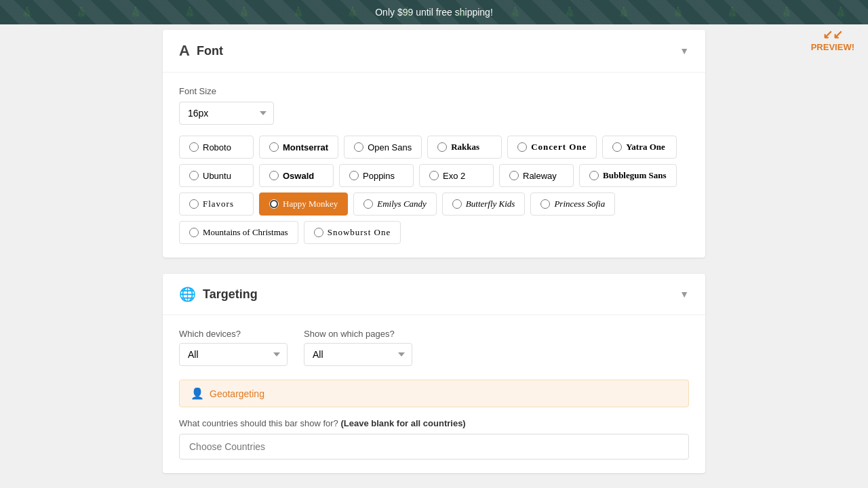  I want to click on font-icon: A, so click(184, 51).